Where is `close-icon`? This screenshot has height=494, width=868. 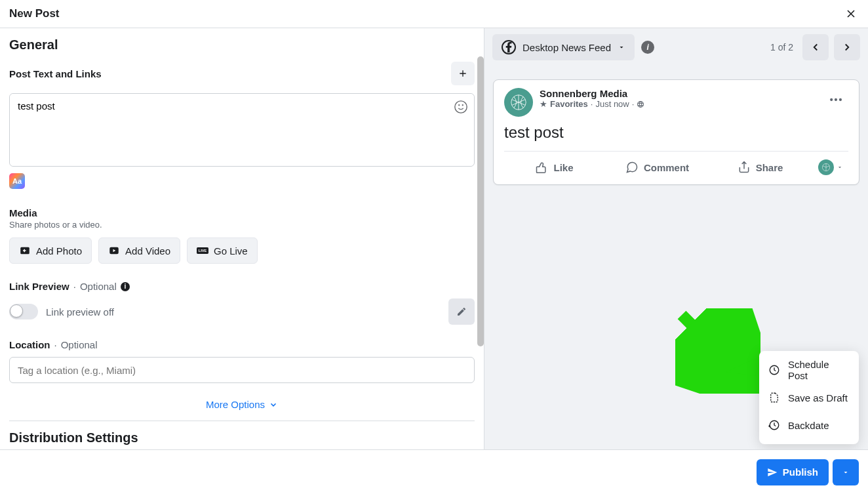 close-icon is located at coordinates (851, 14).